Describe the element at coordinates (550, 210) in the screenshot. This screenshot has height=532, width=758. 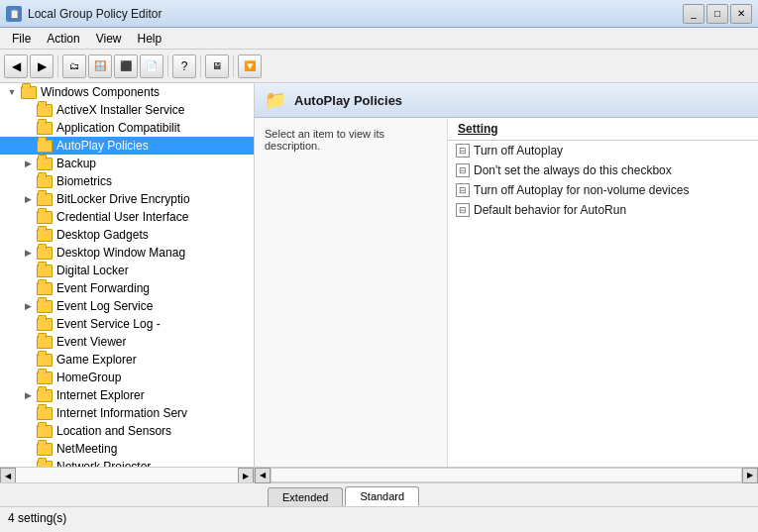
I see `setting-label: Default behavior for AutoRun` at that location.